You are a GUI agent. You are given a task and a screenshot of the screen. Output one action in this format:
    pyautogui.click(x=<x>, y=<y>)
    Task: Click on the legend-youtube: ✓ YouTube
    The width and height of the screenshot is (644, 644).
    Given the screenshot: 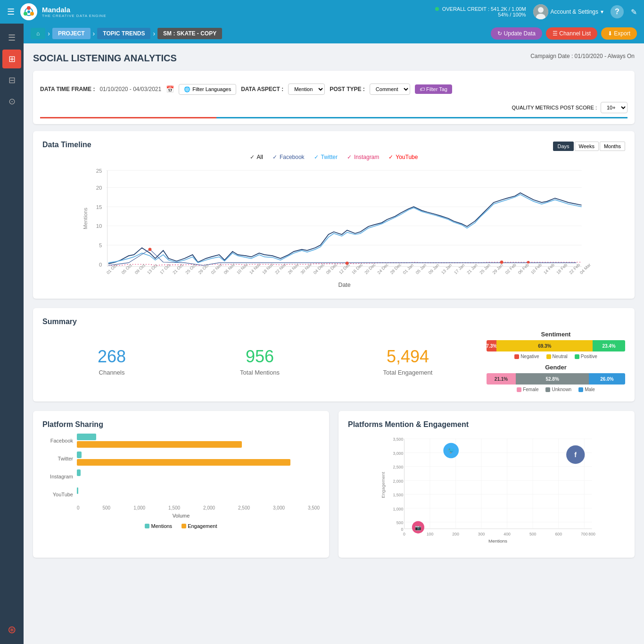 What is the action you would take?
    pyautogui.click(x=403, y=157)
    